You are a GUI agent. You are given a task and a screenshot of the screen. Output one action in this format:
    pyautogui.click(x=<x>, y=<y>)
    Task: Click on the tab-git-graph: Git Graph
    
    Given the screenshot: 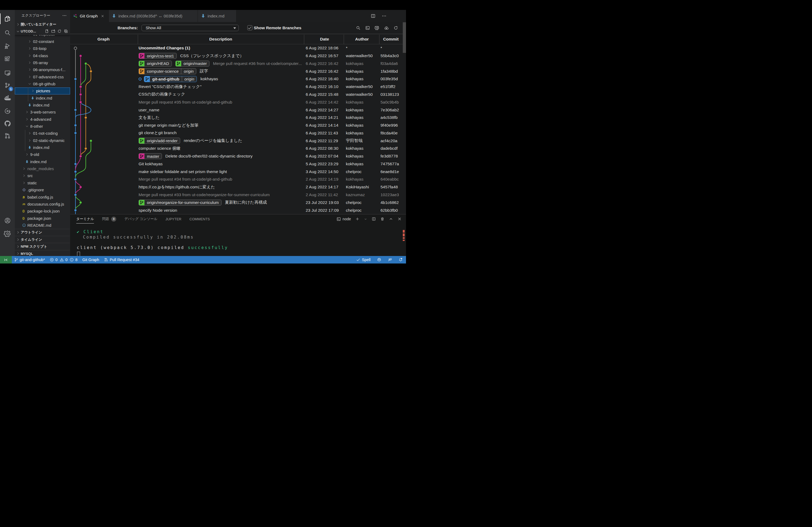 What is the action you would take?
    pyautogui.click(x=89, y=16)
    